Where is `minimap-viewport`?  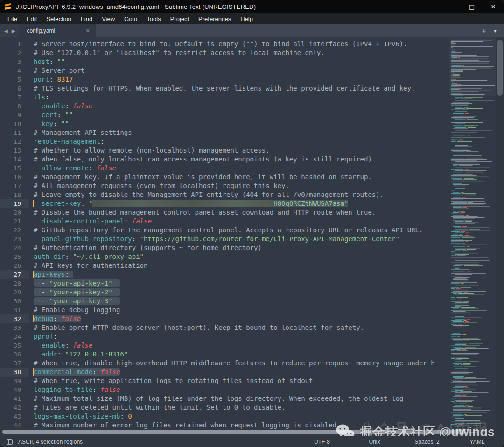
minimap-viewport is located at coordinates (472, 67).